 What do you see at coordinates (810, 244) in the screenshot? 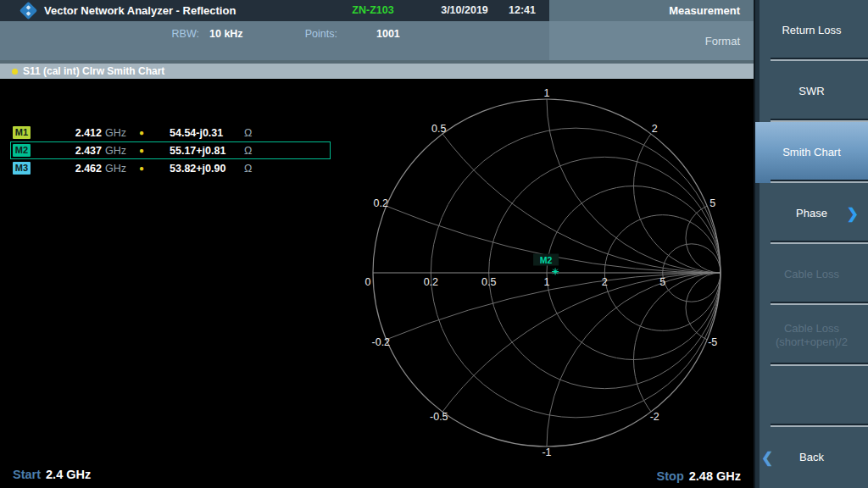
I see `softkey-sidebar: Return LossSWRSmith ChartPhase❯Cable Los…` at bounding box center [810, 244].